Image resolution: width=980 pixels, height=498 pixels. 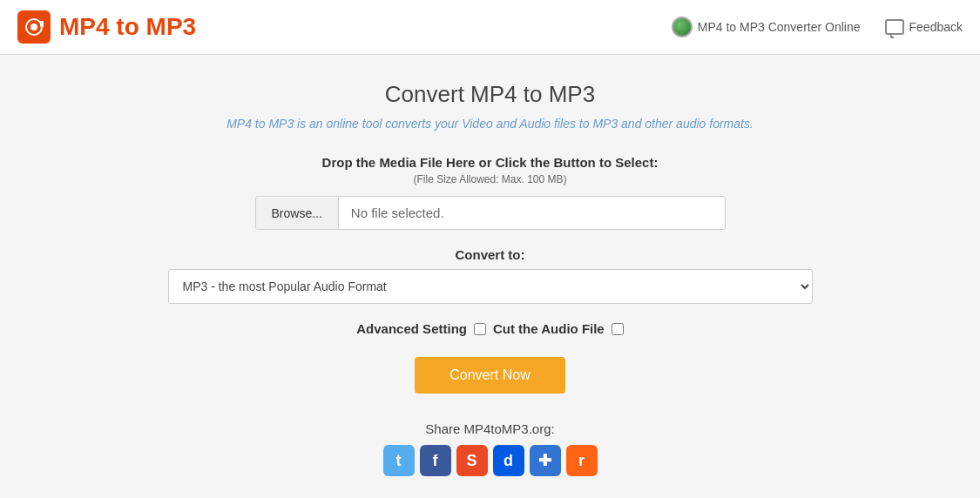 I want to click on share-label: Share MP4toMP3.org:, so click(x=490, y=428).